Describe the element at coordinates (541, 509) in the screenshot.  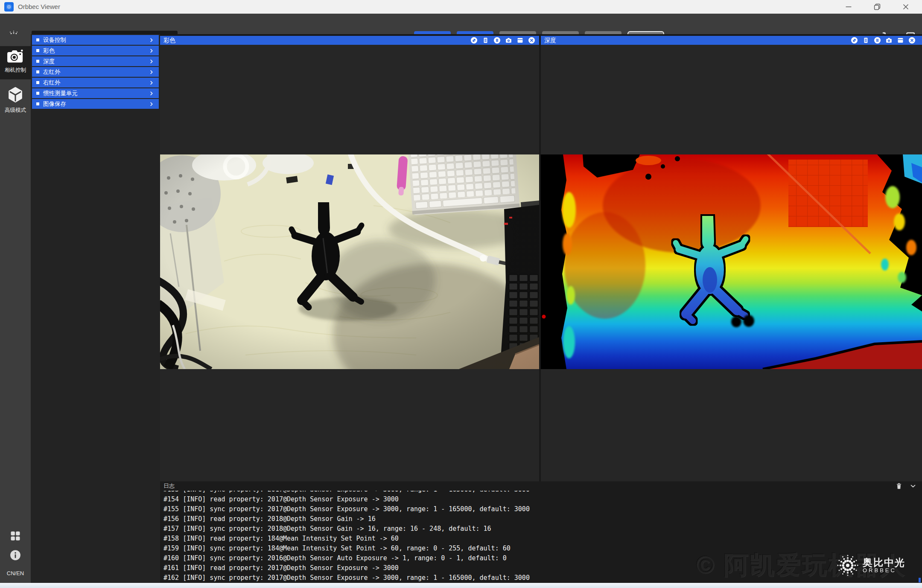
I see `log-line: #155 [INFO] sync property: 2017@Depth Se…` at that location.